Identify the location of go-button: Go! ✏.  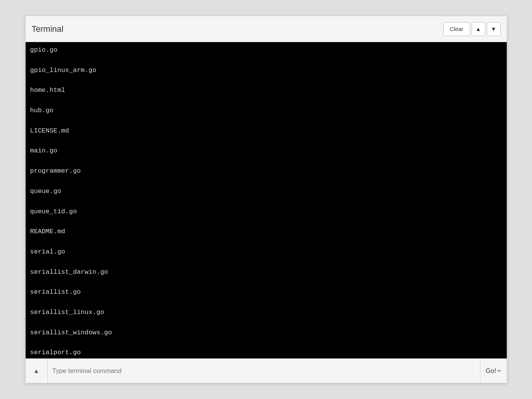
(493, 371).